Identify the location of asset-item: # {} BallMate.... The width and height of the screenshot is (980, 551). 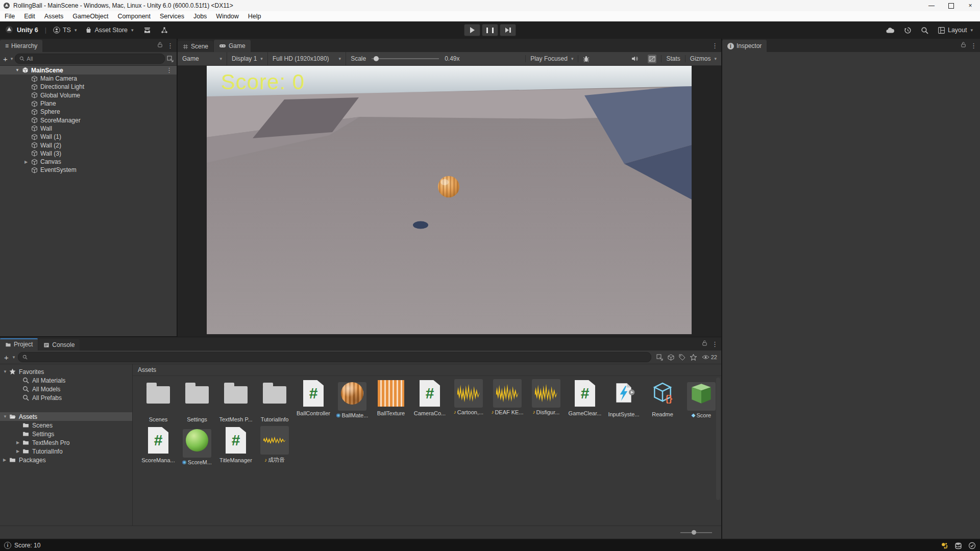
(352, 403).